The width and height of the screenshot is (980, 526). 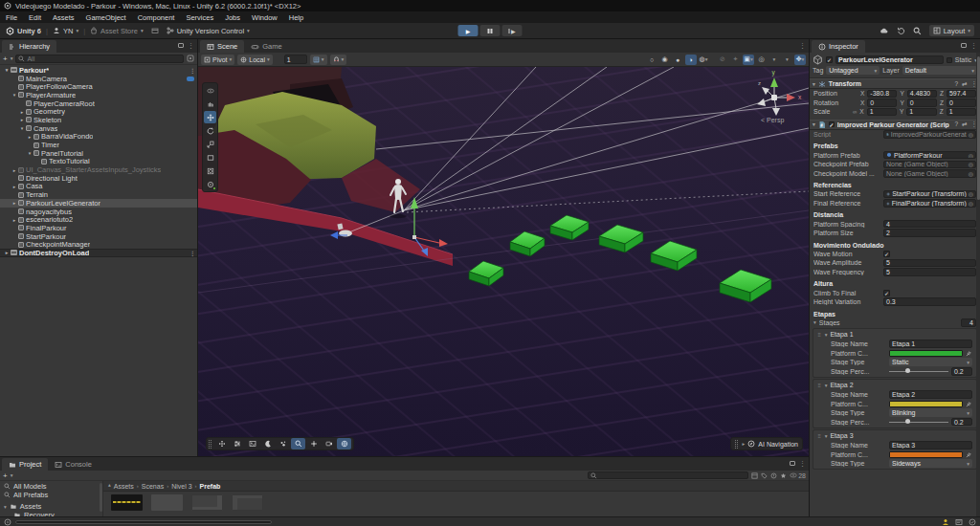 I want to click on component-dropdown-icon: ▾, so click(x=774, y=59).